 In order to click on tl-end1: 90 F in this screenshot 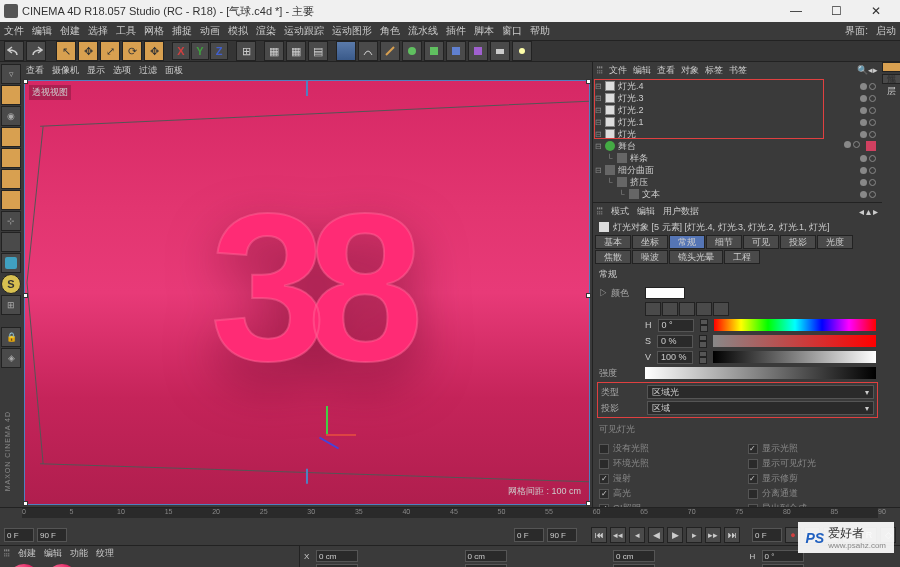, I will do `click(52, 535)`.